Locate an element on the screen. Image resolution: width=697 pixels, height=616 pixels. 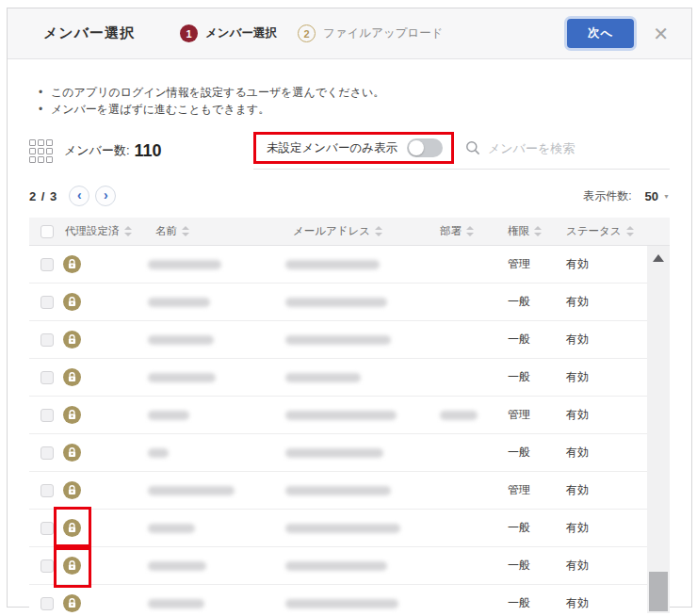
step-indicator: 1 メンバー選択 2 ファイルアップロード is located at coordinates (312, 34).